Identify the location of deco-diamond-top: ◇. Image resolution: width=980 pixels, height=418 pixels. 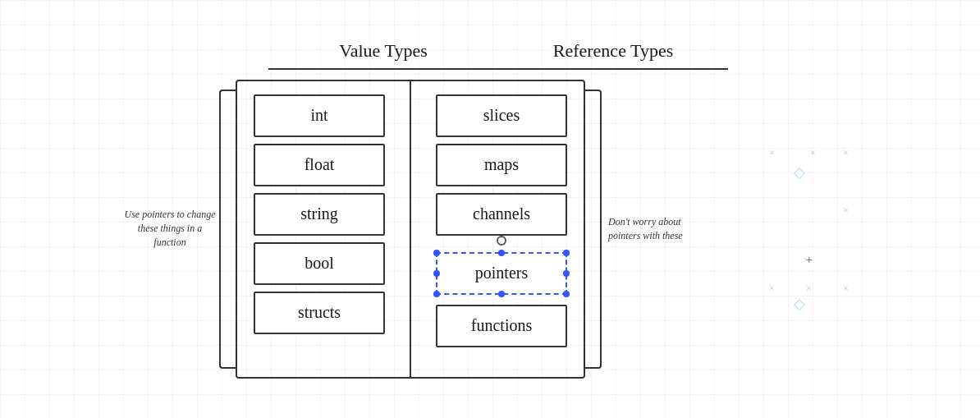
(799, 172).